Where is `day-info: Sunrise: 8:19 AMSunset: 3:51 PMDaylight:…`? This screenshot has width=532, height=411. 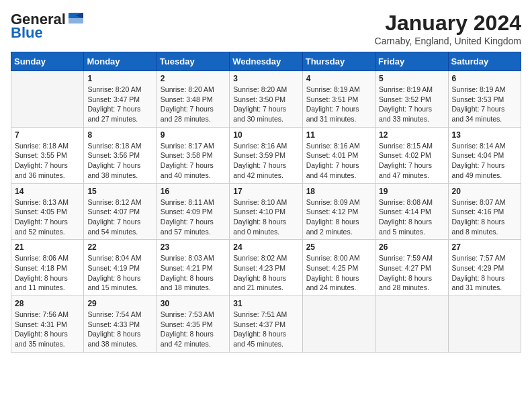 day-info: Sunrise: 8:19 AMSunset: 3:51 PMDaylight:… is located at coordinates (339, 105).